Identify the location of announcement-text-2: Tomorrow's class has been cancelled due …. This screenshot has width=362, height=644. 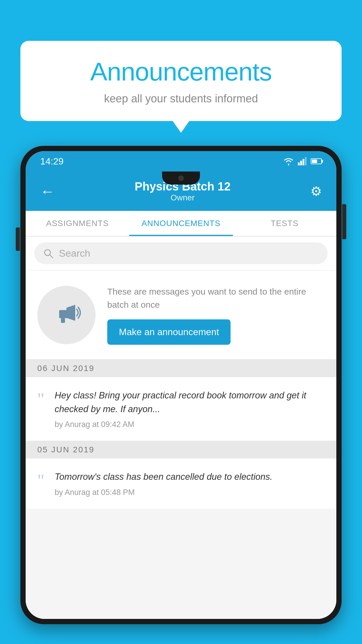
(190, 477).